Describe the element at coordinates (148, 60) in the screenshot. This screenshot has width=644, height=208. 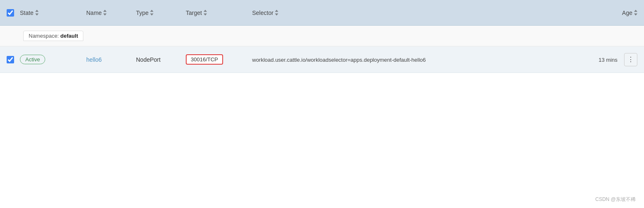
I see `row-type-value: NodePort` at that location.